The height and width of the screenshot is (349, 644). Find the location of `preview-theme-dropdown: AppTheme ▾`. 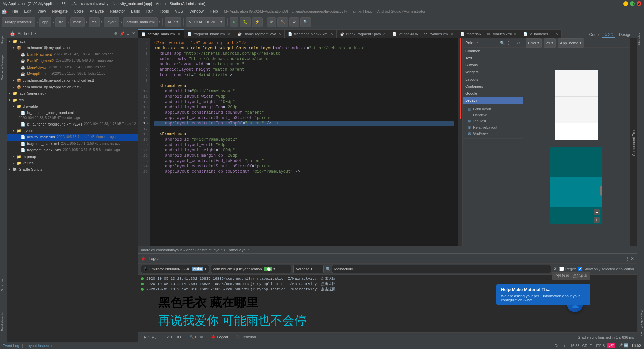

preview-theme-dropdown: AppTheme ▾ is located at coordinates (571, 43).